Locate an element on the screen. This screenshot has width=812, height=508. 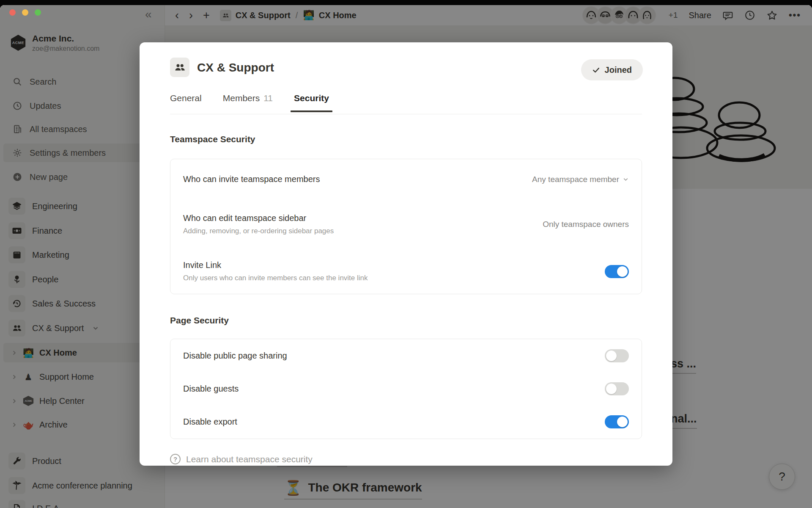
zoom-window-icon is located at coordinates (38, 13).